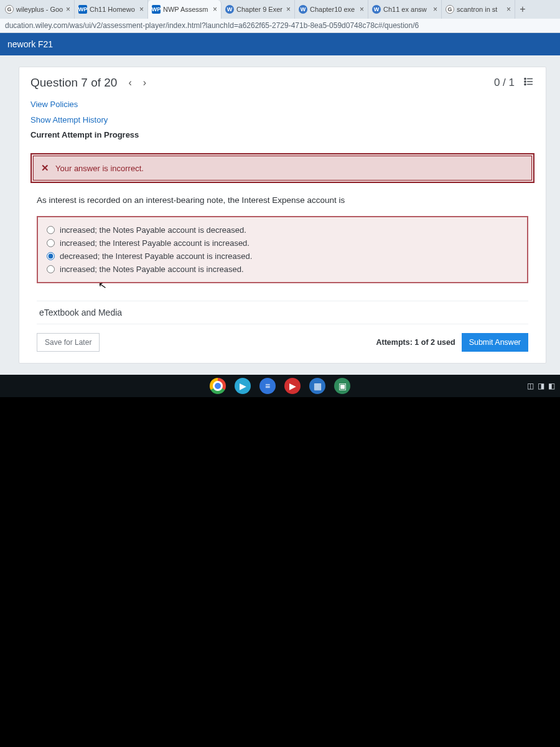 This screenshot has width=560, height=747. What do you see at coordinates (342, 386) in the screenshot?
I see `gallery-app-icon: ▣` at bounding box center [342, 386].